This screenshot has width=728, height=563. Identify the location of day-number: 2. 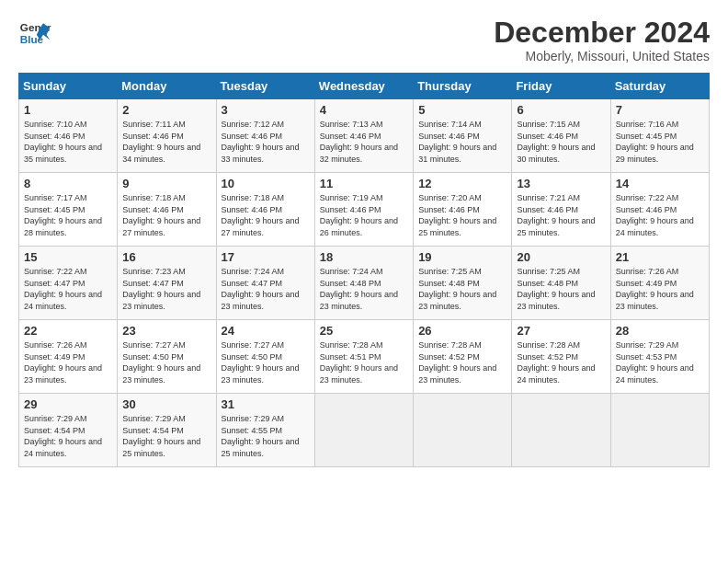
(166, 110).